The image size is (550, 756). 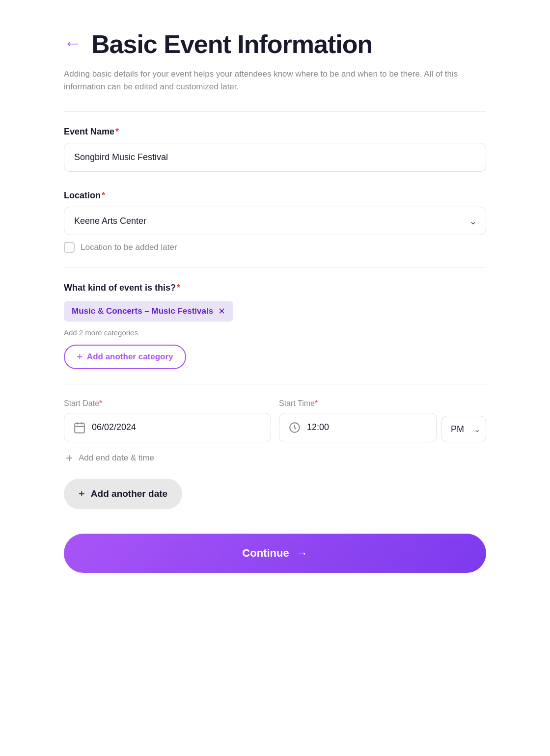 What do you see at coordinates (275, 149) in the screenshot?
I see `event-name-section: Event Name*` at bounding box center [275, 149].